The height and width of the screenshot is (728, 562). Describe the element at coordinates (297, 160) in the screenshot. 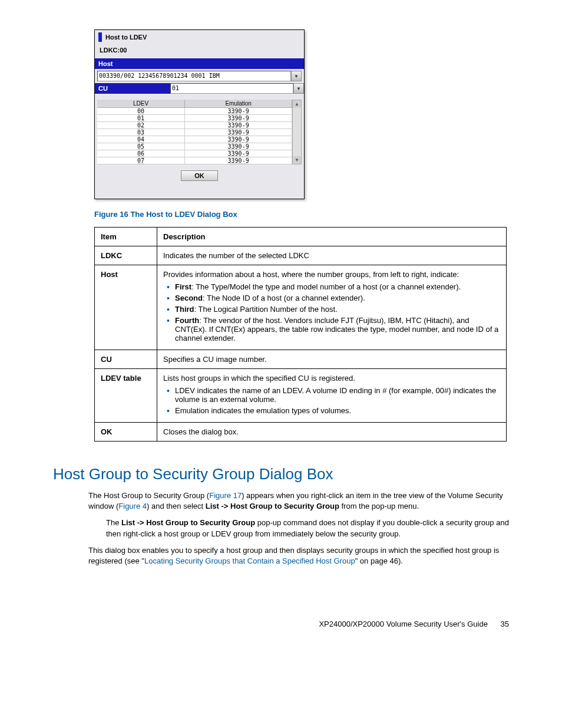

I see `scroll-down-icon: ▼` at that location.